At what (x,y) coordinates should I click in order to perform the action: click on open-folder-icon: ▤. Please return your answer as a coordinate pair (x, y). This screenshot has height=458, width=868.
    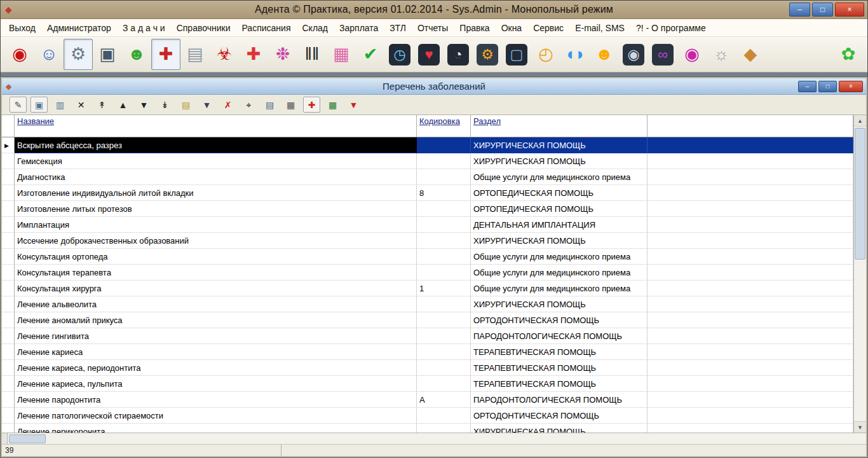
    Looking at the image, I should click on (186, 104).